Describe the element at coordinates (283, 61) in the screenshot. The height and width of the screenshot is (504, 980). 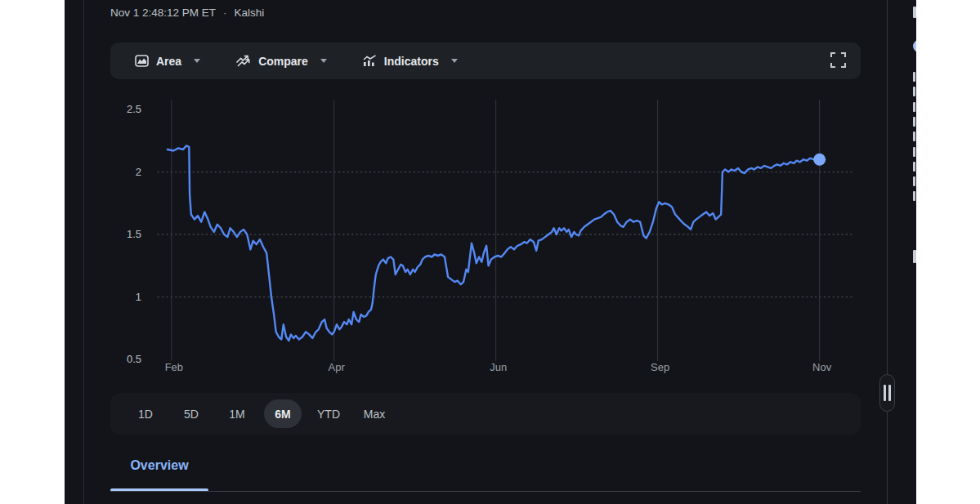
I see `compare-label: Compare` at that location.